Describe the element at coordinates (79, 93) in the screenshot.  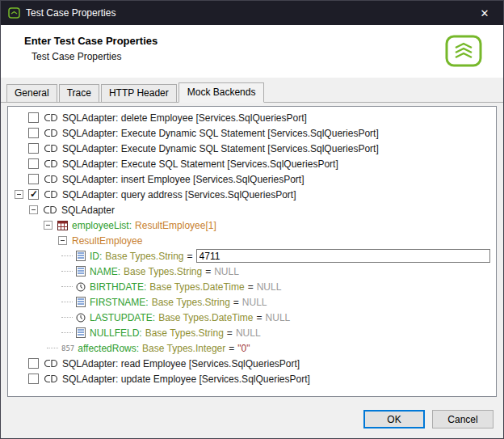
I see `tab-trace: Trace` at that location.